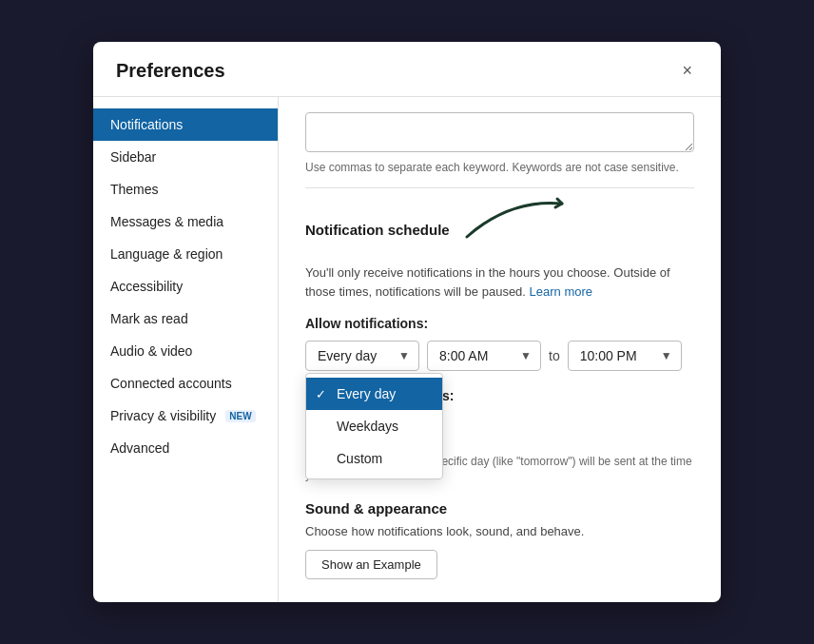  I want to click on section-divider, so click(500, 188).